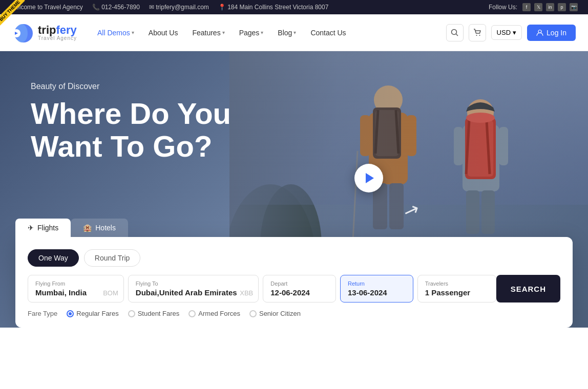 This screenshot has width=588, height=389. What do you see at coordinates (116, 112) in the screenshot?
I see `hero-content: Beauty of Discover Where Do You Want To …` at bounding box center [116, 112].